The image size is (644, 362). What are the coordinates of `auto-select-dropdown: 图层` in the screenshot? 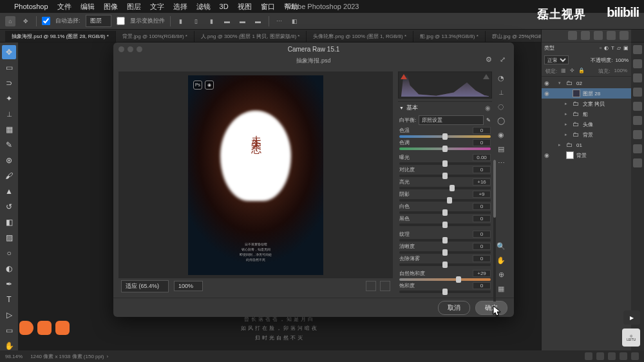 It's located at (99, 21).